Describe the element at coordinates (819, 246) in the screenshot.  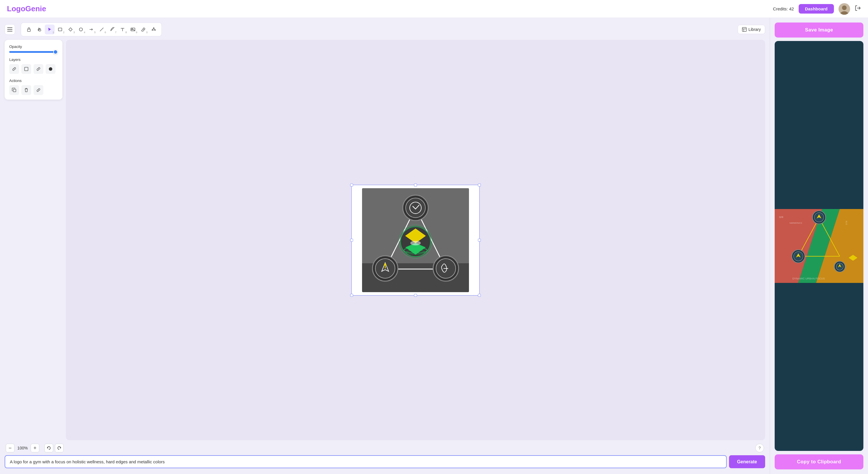
I see `preview-image: GHI HARMONICS KLG` at that location.